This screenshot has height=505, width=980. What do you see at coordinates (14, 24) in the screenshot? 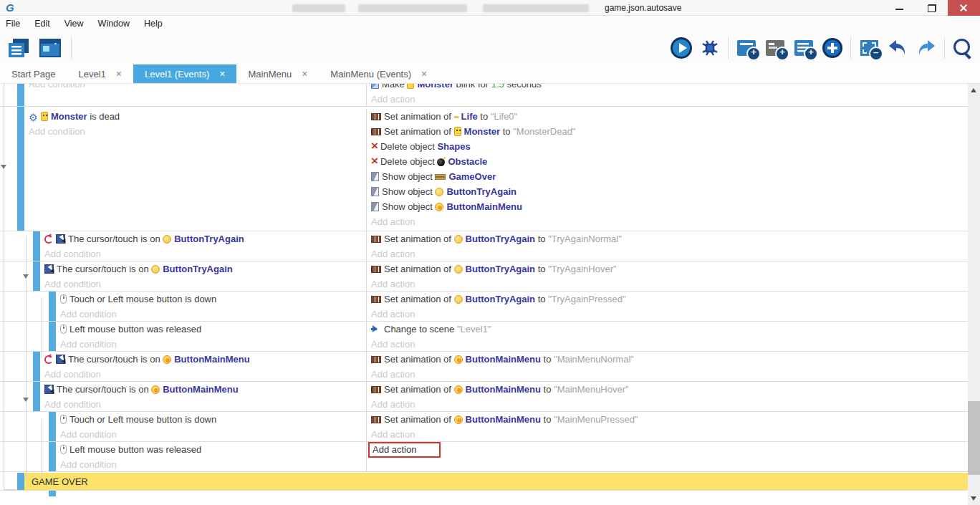
I see `menu-file: File` at bounding box center [14, 24].